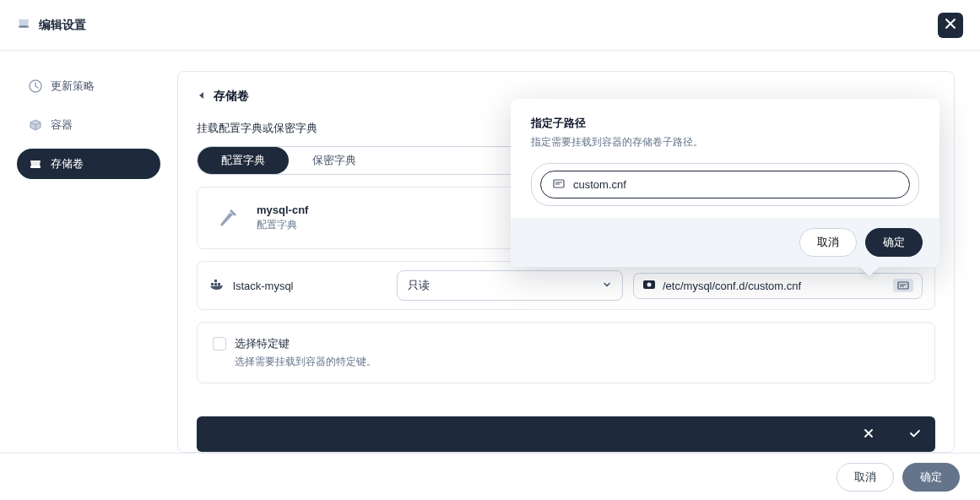  What do you see at coordinates (219, 344) in the screenshot?
I see `specific-keys-checkbox` at bounding box center [219, 344].